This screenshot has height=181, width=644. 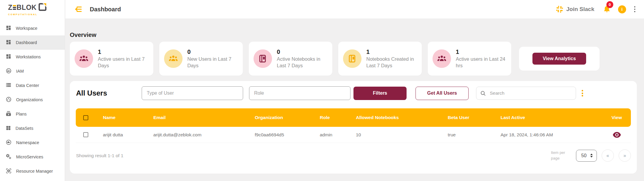 What do you see at coordinates (14, 7) in the screenshot?
I see `brand-stylized-e` at bounding box center [14, 7].